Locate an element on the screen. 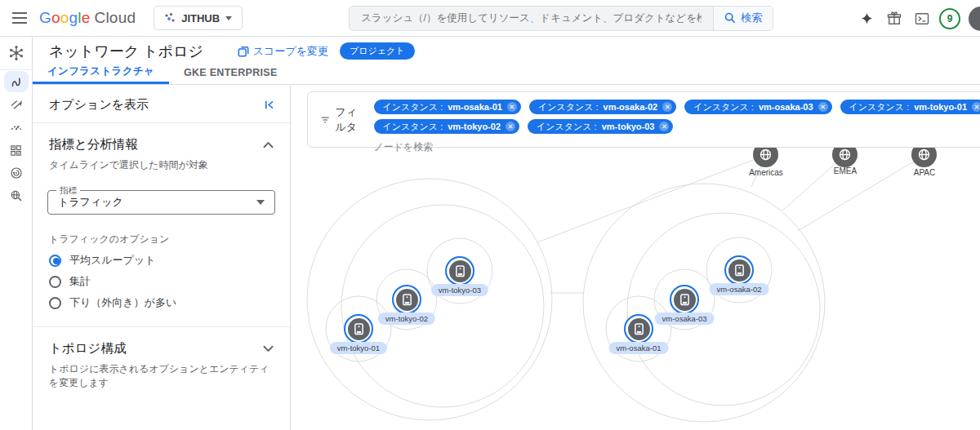 The width and height of the screenshot is (980, 430). topology-section-header: トポロジ構成 is located at coordinates (162, 344).